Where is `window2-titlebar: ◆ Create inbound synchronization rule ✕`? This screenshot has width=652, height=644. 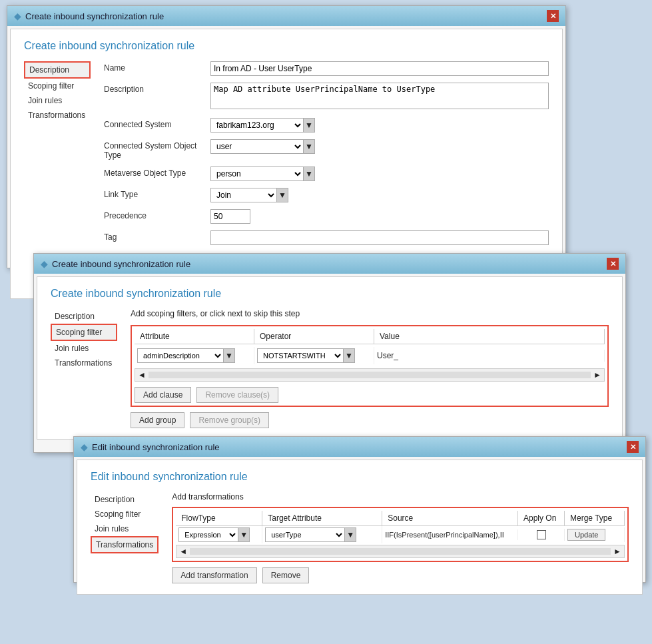
window2-titlebar: ◆ Create inbound synchronization rule ✕ is located at coordinates (330, 264).